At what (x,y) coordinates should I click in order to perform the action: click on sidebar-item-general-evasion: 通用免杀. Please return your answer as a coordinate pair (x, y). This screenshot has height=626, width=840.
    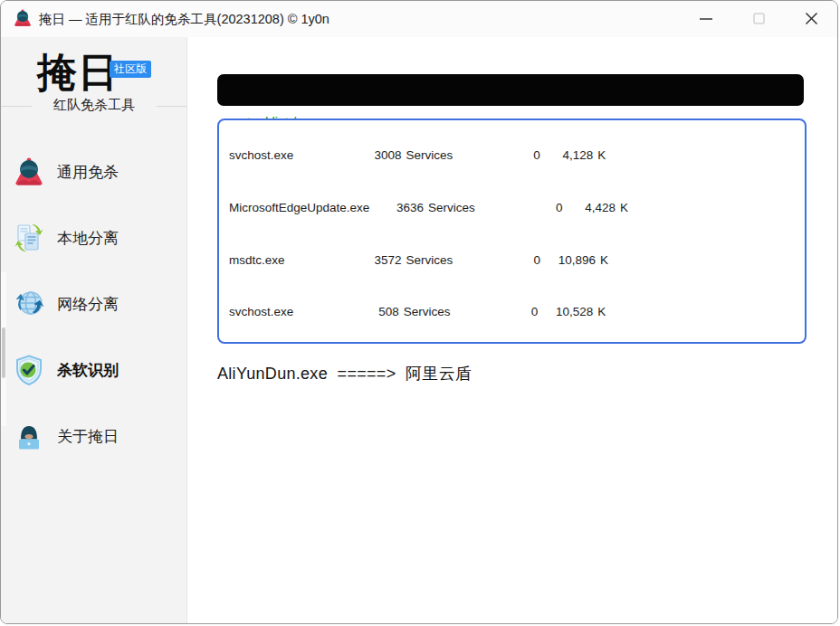
    Looking at the image, I should click on (94, 172).